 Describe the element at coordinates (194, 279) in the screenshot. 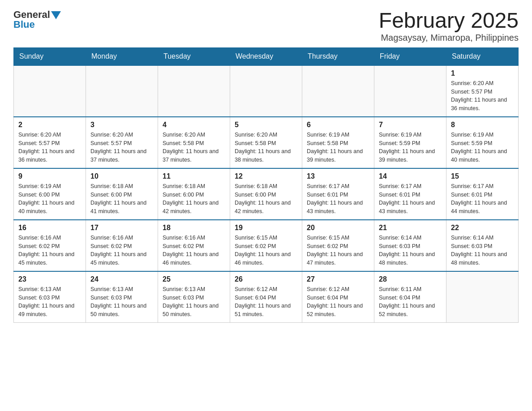

I see `day-number: 25` at that location.